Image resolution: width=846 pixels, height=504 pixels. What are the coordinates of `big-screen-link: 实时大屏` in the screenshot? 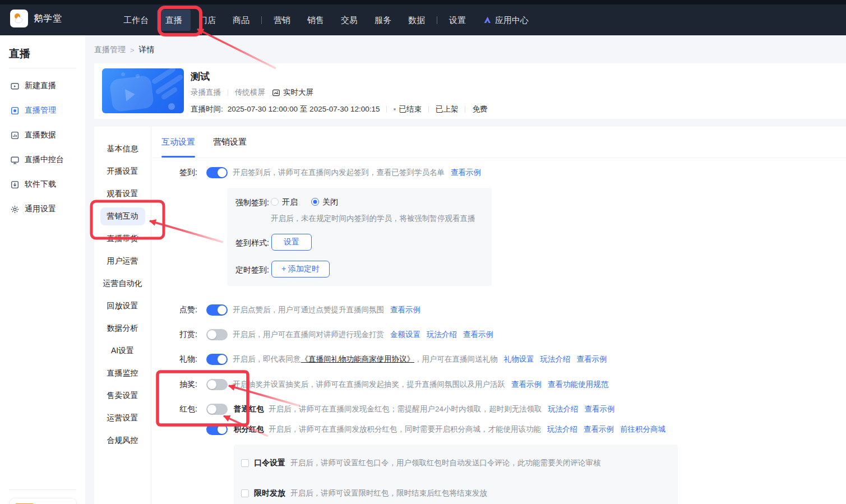 It's located at (293, 93).